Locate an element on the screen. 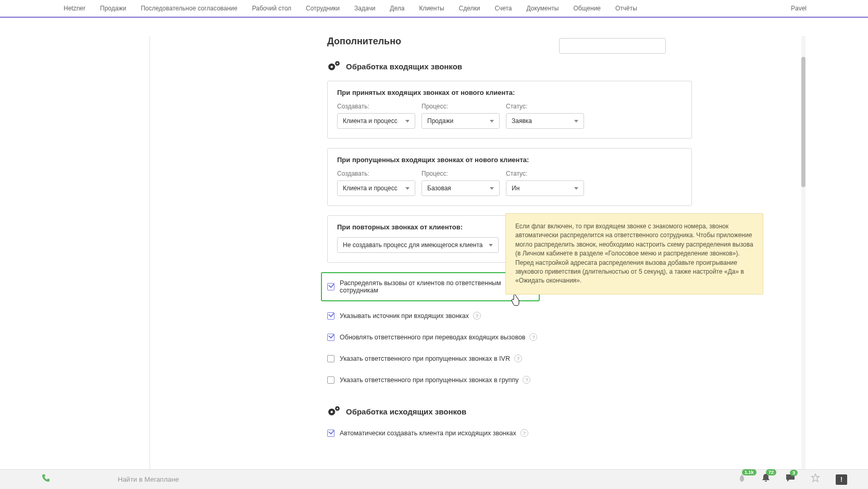  label-process: Процесс: is located at coordinates (461, 106).